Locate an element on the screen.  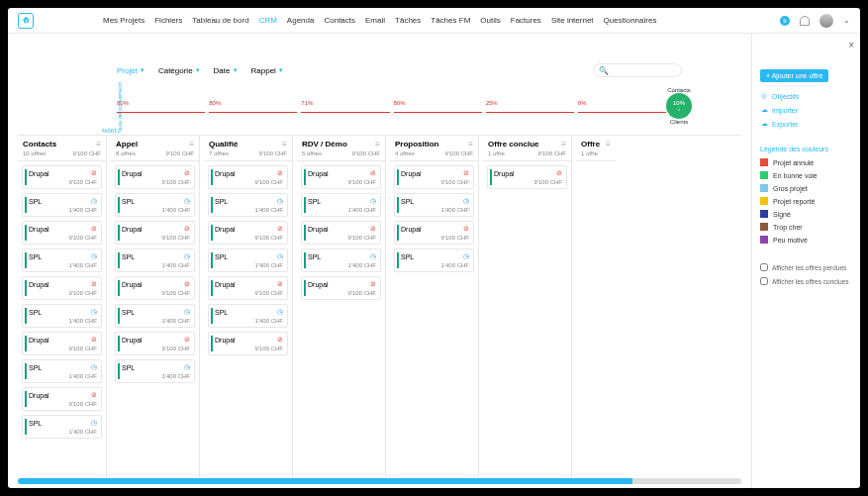
toggle-option: Afficher les offres perdues is located at coordinates (806, 267).